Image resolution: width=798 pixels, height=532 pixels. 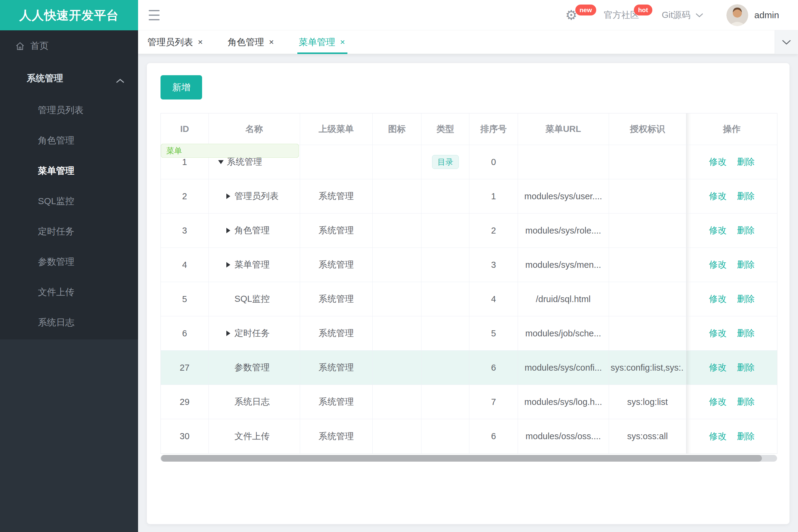 I want to click on column-header-菜单URL: 菜单URL, so click(x=563, y=129).